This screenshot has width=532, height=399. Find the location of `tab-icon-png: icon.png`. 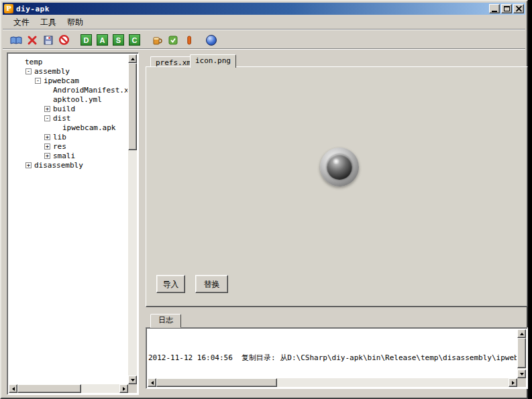

tab-icon-png: icon.png is located at coordinates (213, 61).